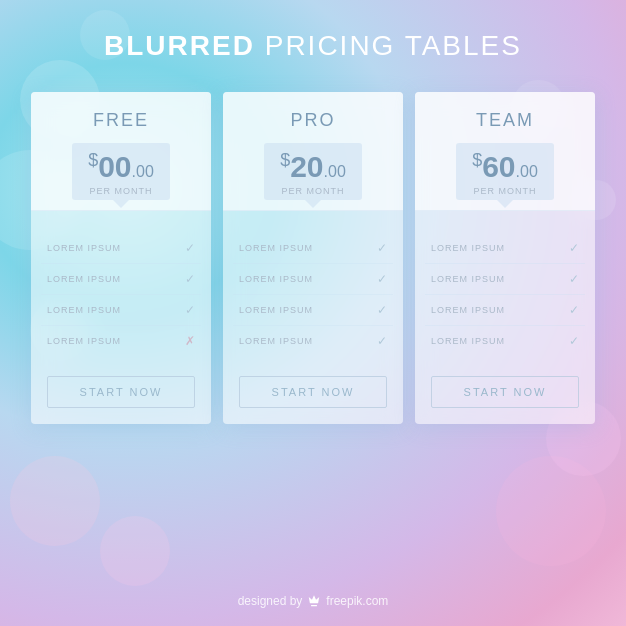  Describe the element at coordinates (121, 152) in the screenshot. I see `card-header-free: FREE $00.00 PER MONTH` at that location.